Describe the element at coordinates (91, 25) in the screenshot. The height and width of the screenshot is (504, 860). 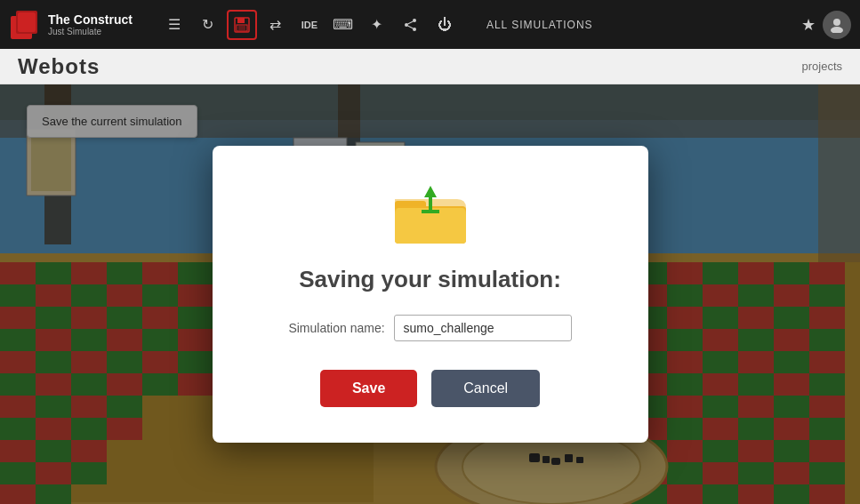
I see `logo-text: The Construct Just Simulate` at that location.